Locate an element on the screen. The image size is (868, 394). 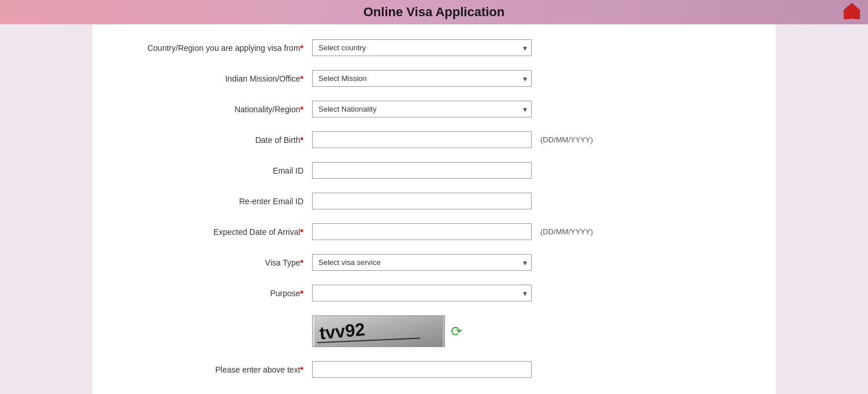
captcha-text-label: Please enter above text* is located at coordinates (202, 370).